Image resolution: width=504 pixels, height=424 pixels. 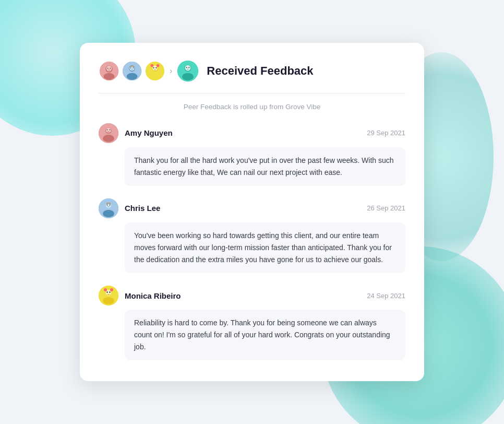 I want to click on feedback-date: 24 Sep 2021, so click(x=386, y=296).